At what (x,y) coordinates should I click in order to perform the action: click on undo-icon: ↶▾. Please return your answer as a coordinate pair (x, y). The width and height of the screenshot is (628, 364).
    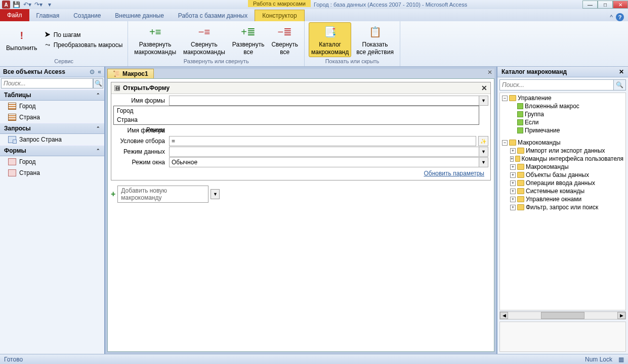
    Looking at the image, I should click on (27, 5).